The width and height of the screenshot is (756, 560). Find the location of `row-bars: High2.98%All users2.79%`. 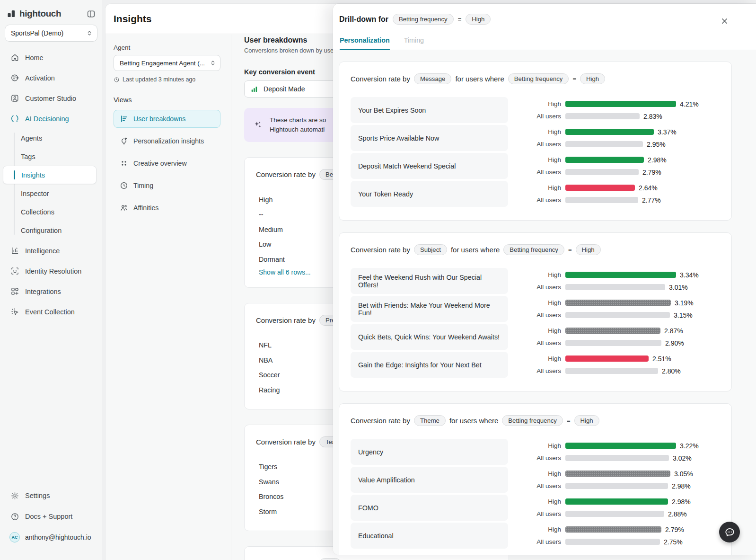

row-bars: High2.98%All users2.79% is located at coordinates (592, 166).